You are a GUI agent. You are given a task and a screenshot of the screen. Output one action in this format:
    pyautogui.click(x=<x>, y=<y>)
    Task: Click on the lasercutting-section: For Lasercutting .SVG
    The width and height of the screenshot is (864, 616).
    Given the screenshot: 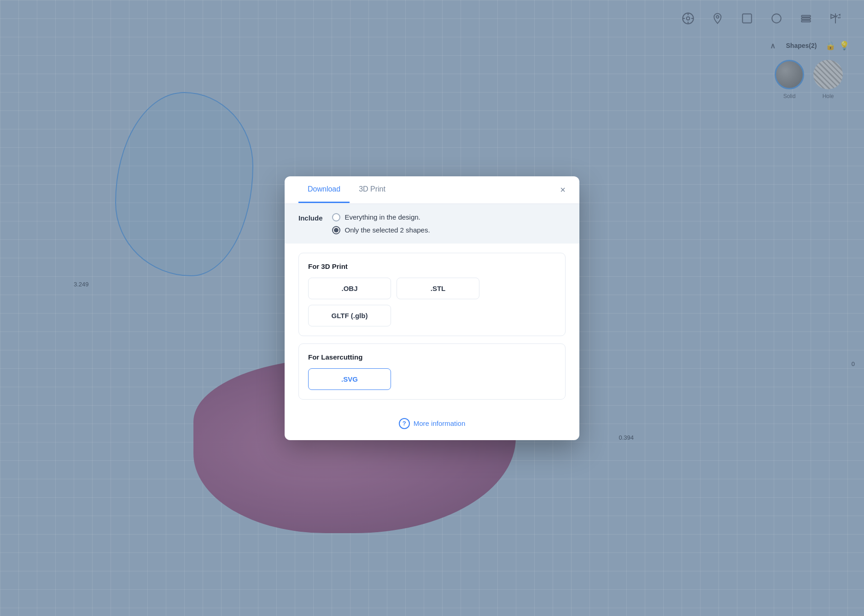 What is the action you would take?
    pyautogui.click(x=432, y=372)
    